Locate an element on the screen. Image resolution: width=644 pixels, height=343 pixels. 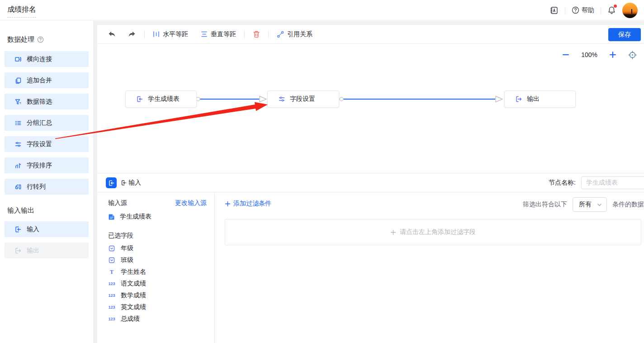
reference-relations-label: 引用关系 is located at coordinates (300, 34).